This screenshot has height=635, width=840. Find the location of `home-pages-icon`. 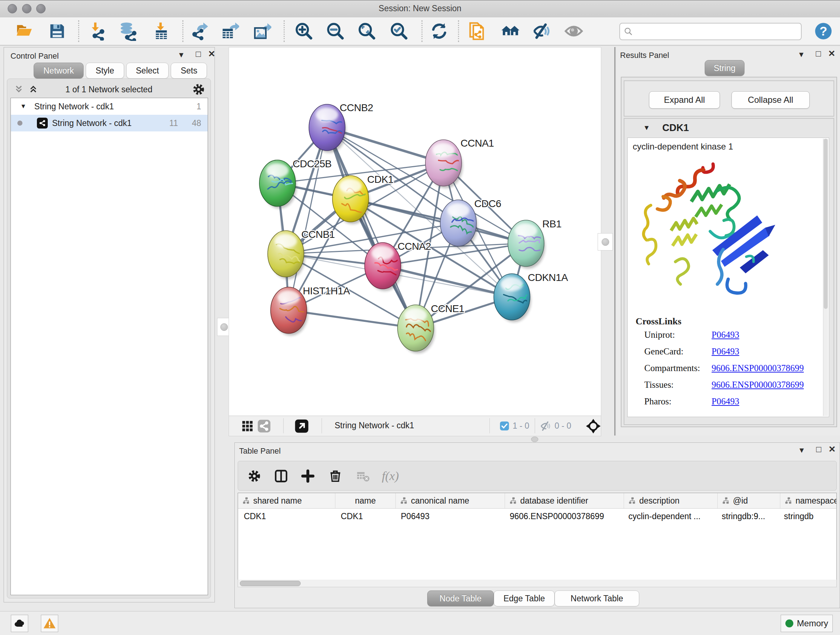

home-pages-icon is located at coordinates (510, 31).